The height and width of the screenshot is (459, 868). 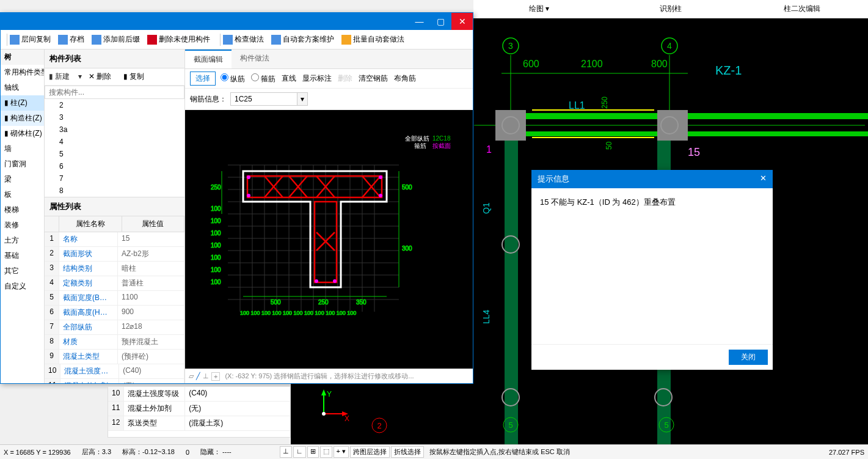 What do you see at coordinates (303, 99) in the screenshot?
I see `rebar-dropdown: ▾` at bounding box center [303, 99].